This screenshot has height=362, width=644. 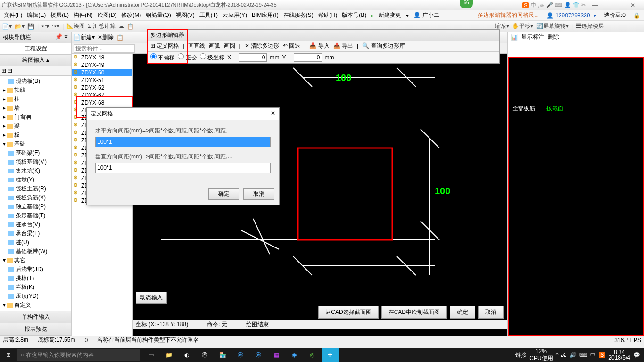 I want to click on import-btn: 📥 导入, so click(x=319, y=46).